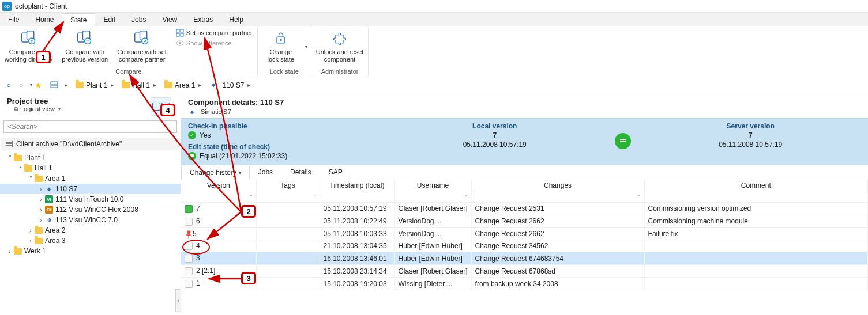  I want to click on col-comment: Comment, so click(756, 185).